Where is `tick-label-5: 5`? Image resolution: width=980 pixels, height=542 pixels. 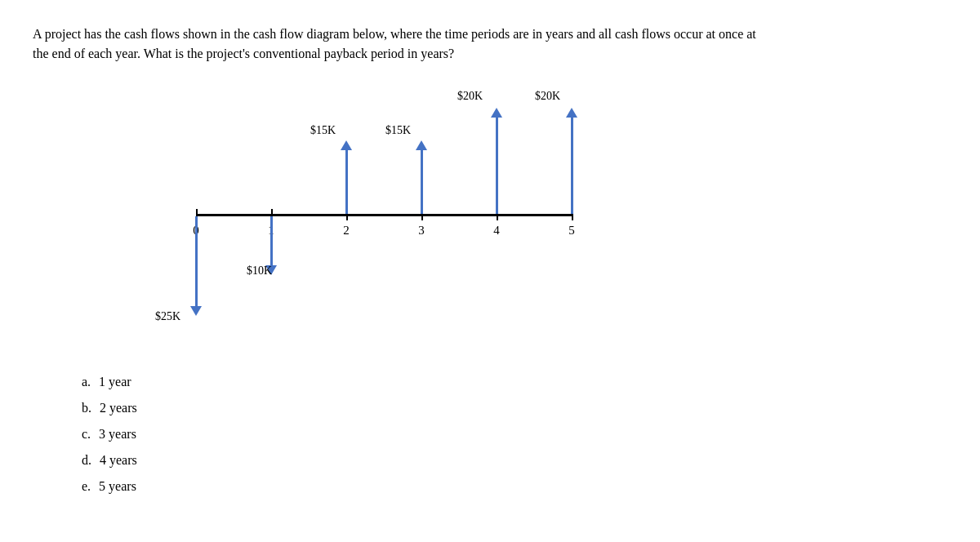
tick-label-5: 5 is located at coordinates (572, 230).